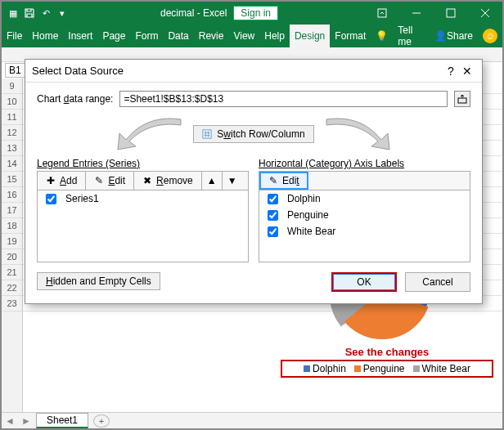 The height and width of the screenshot is (430, 504). I want to click on undo-icon: ↶, so click(46, 13).